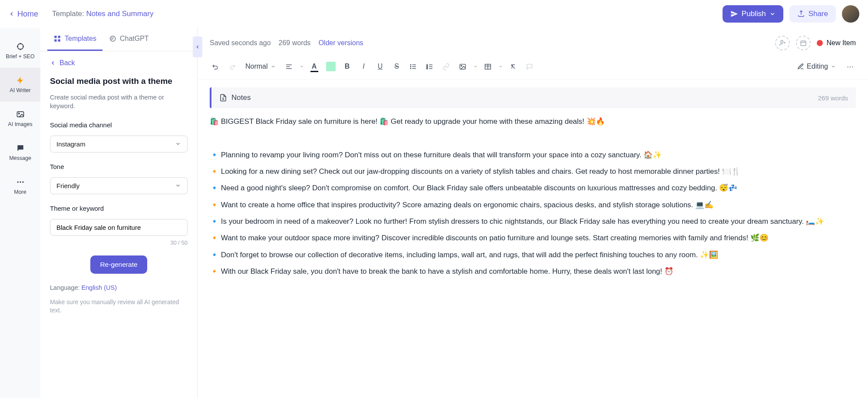 The height and width of the screenshot is (398, 868). I want to click on regenerate-button: Re-generate, so click(119, 265).